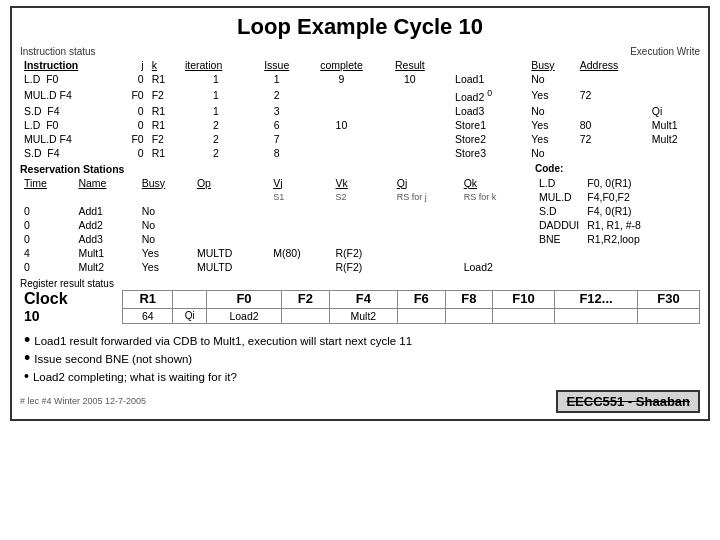  I want to click on col-instruction: Instruction, so click(68, 65).